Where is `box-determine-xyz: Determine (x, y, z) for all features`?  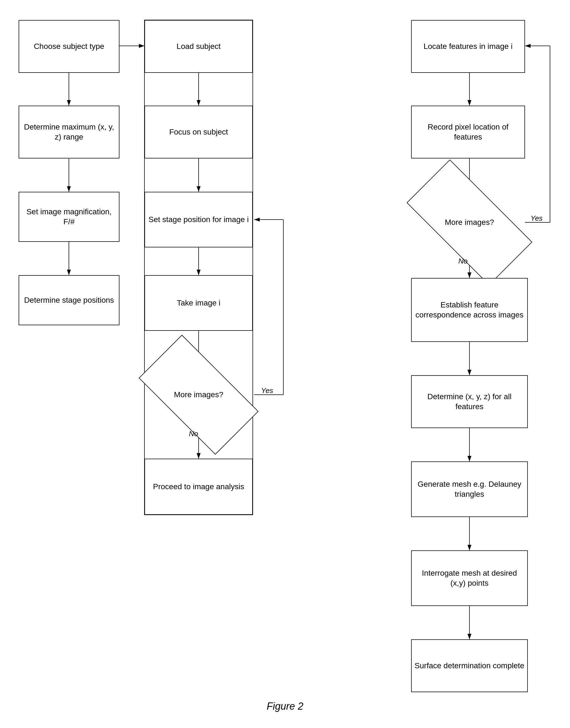
box-determine-xyz: Determine (x, y, z) for all features is located at coordinates (469, 402).